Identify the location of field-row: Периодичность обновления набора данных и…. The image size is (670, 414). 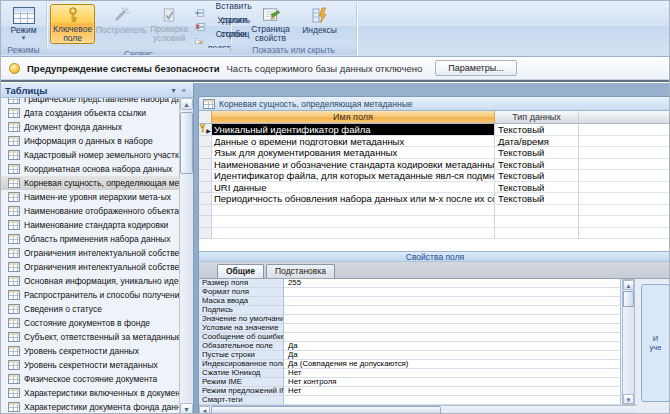
(434, 199).